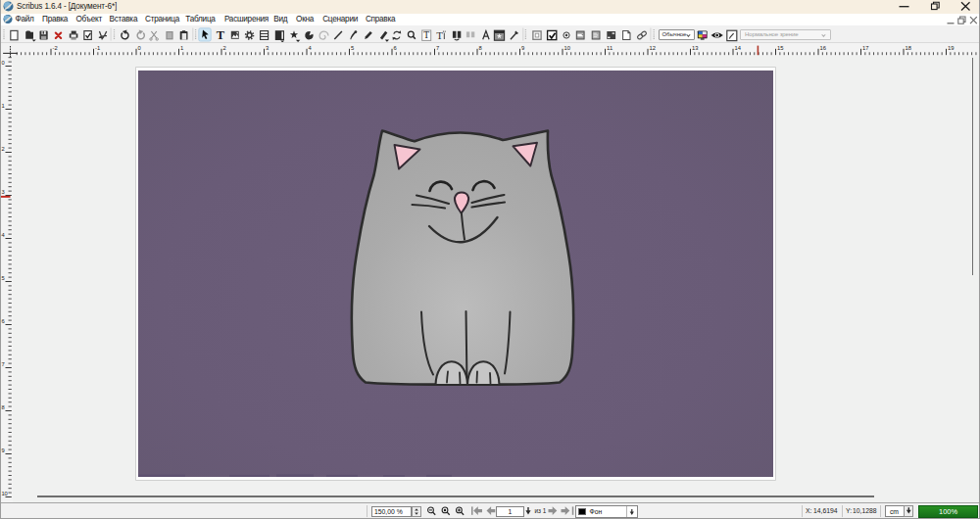 The image size is (980, 519). Describe the element at coordinates (653, 48) in the screenshot. I see `svg-text: 12` at that location.